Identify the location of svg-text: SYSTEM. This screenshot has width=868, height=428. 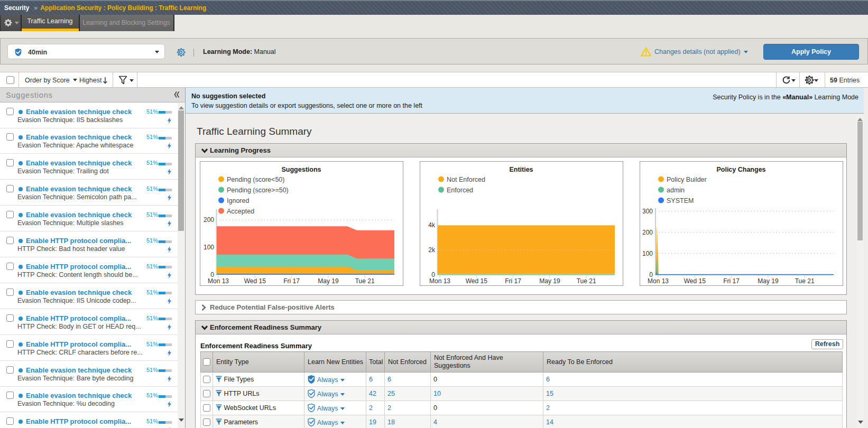
(680, 201).